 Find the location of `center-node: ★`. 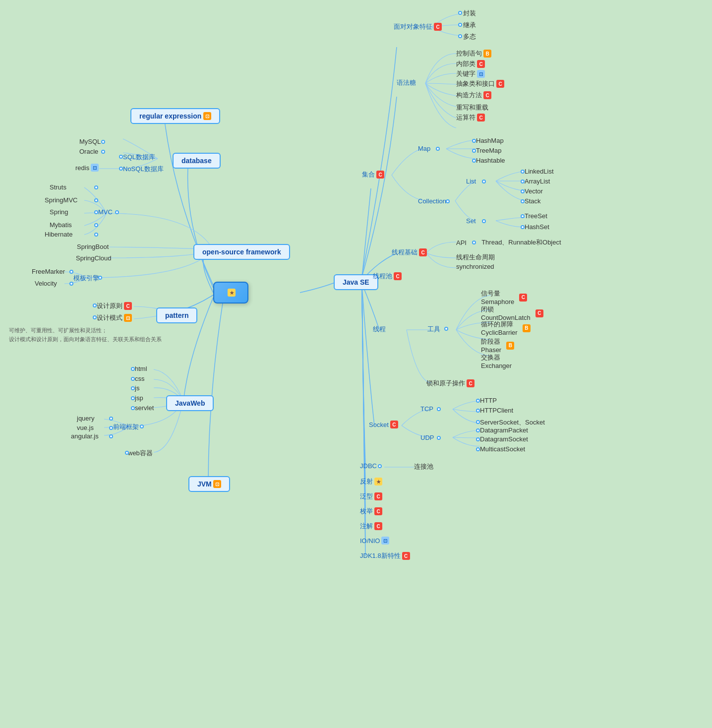

center-node: ★ is located at coordinates (231, 293).